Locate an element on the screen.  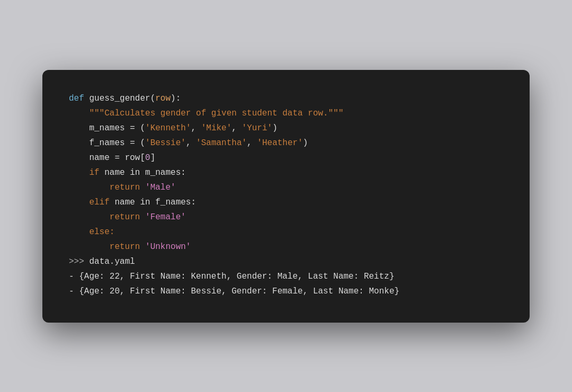
string-bessie: 'Bessie' is located at coordinates (165, 143).